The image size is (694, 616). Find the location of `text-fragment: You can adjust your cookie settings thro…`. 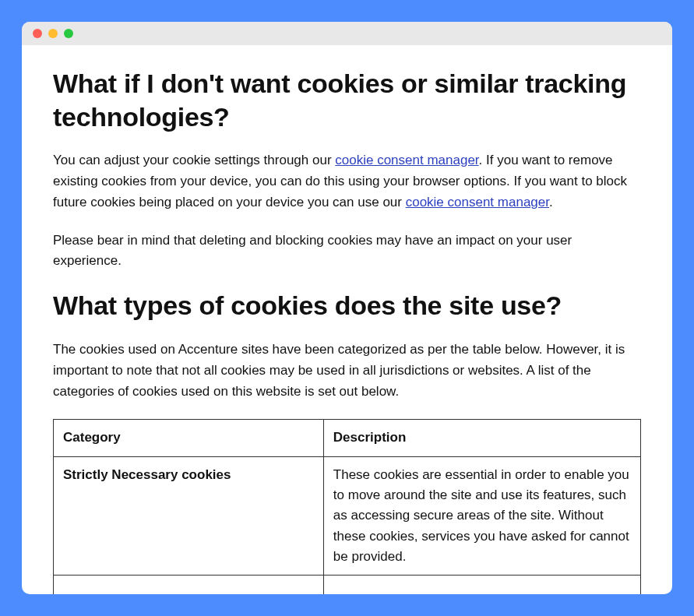

text-fragment: You can adjust your cookie settings thro… is located at coordinates (194, 160).